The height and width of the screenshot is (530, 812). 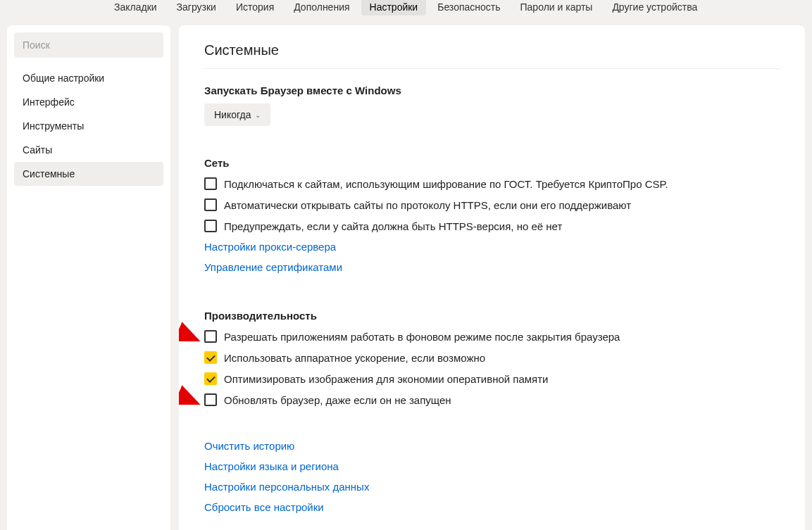 I want to click on tab-bookmarks: Закладки, so click(x=135, y=8).